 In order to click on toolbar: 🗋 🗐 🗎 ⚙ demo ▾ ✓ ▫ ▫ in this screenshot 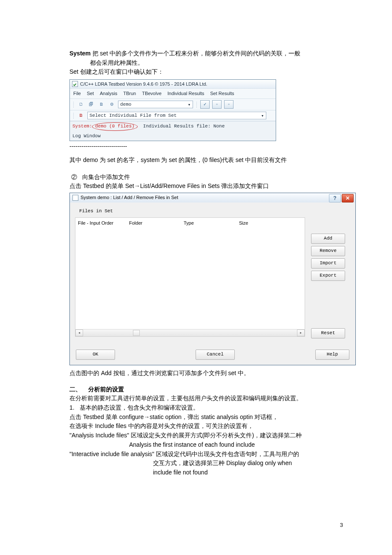, I will do `click(173, 105)`.